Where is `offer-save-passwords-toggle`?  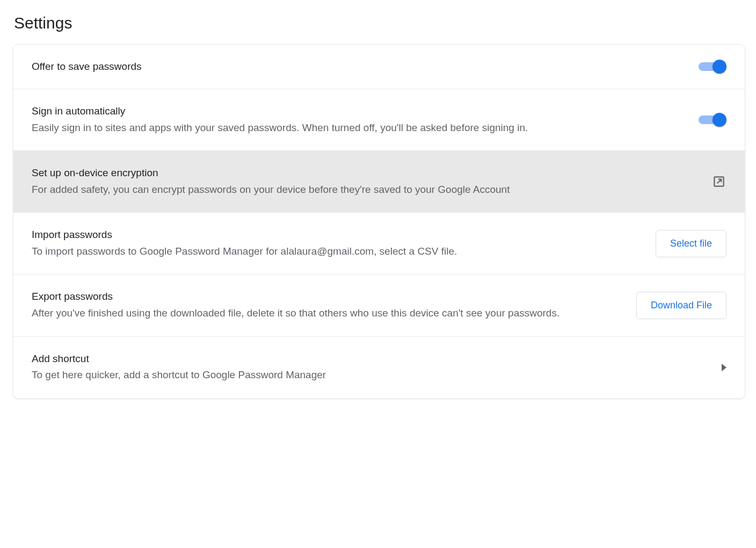 offer-save-passwords-toggle is located at coordinates (713, 67).